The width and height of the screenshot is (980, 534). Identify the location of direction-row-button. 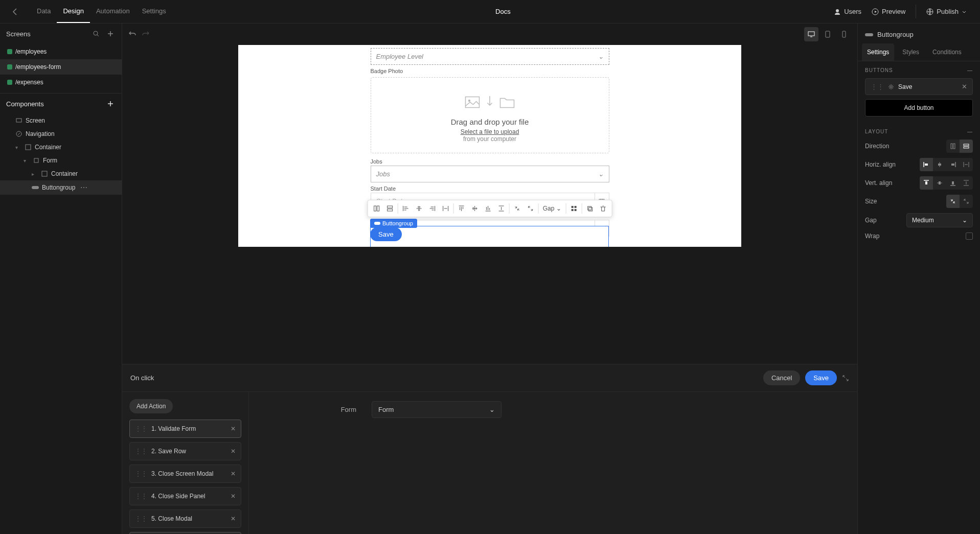
(390, 208).